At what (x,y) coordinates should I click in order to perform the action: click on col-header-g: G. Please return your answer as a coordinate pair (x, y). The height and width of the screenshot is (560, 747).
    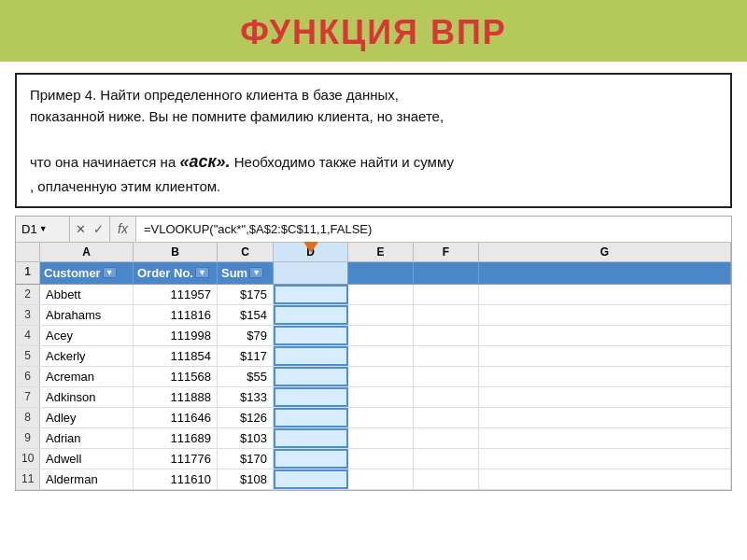
    Looking at the image, I should click on (605, 252).